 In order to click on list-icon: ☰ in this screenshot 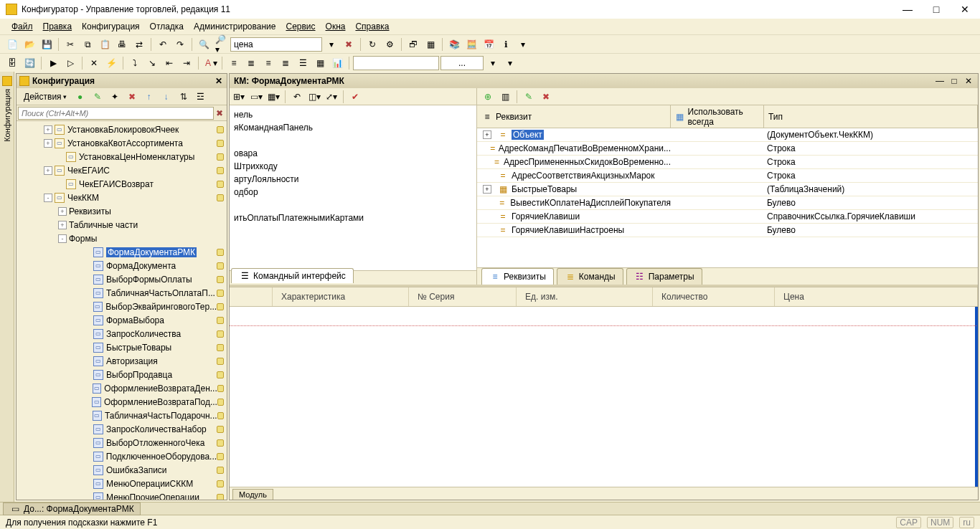, I will do `click(303, 63)`.